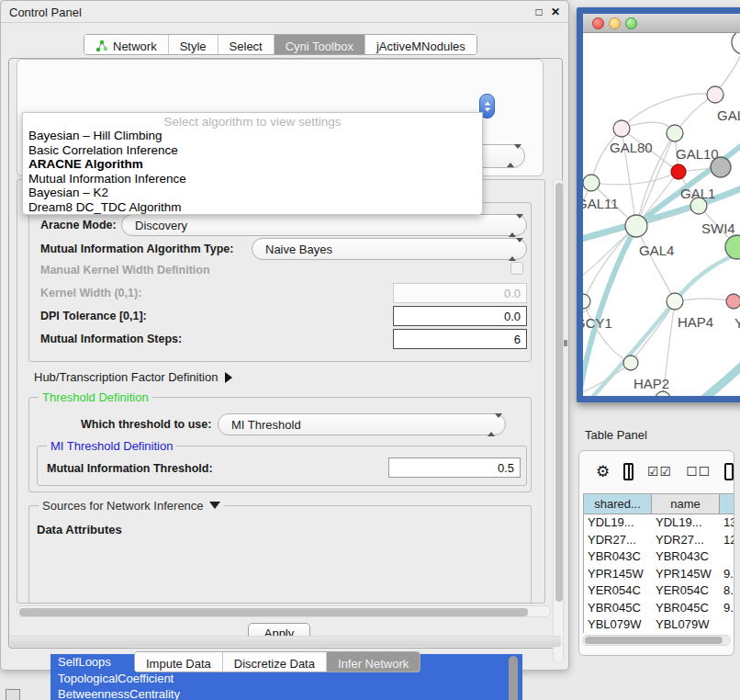 This screenshot has height=700, width=740. What do you see at coordinates (135, 46) in the screenshot?
I see `tab-label: Network` at bounding box center [135, 46].